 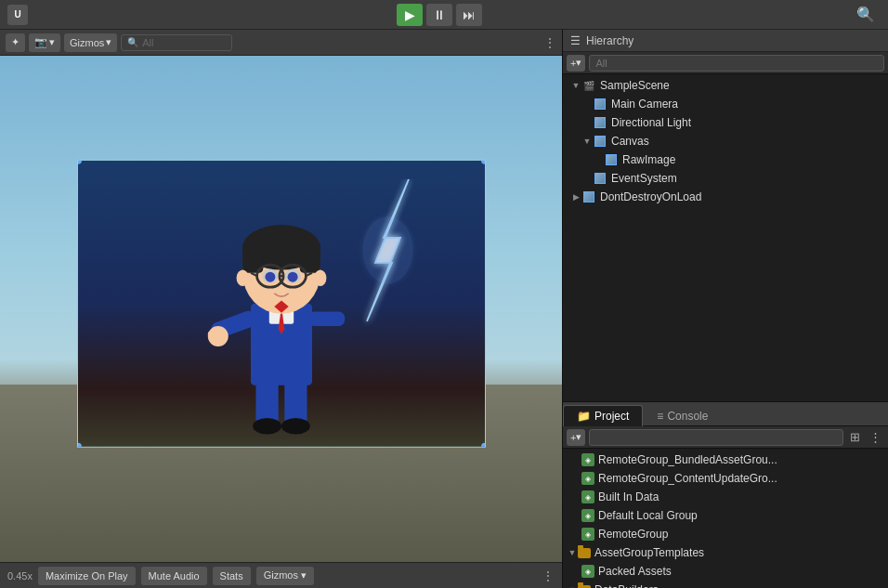 I want to click on project-tab-icon: 📁, so click(x=583, y=416).